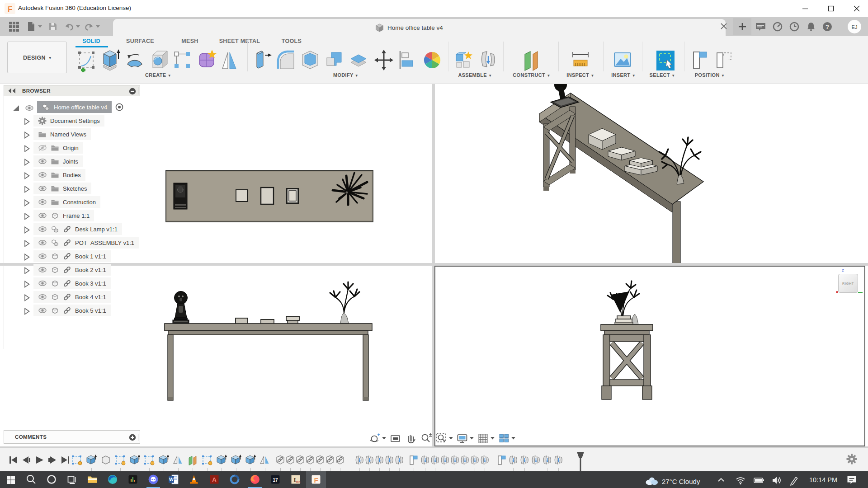 The height and width of the screenshot is (488, 868). I want to click on redo-dropdown-caret, so click(98, 27).